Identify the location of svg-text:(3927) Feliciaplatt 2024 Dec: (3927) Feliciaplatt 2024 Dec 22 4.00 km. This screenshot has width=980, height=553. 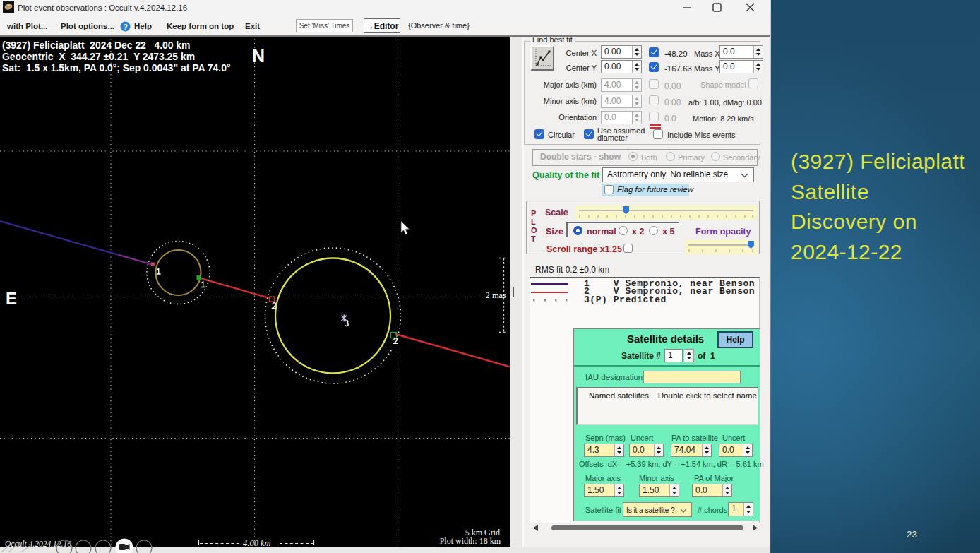
(96, 45).